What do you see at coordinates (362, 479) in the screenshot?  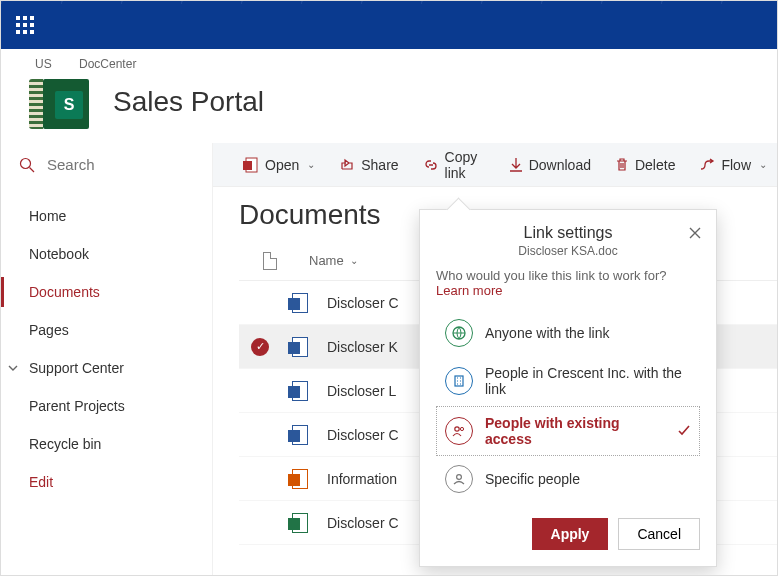 I see `file-name: Information` at bounding box center [362, 479].